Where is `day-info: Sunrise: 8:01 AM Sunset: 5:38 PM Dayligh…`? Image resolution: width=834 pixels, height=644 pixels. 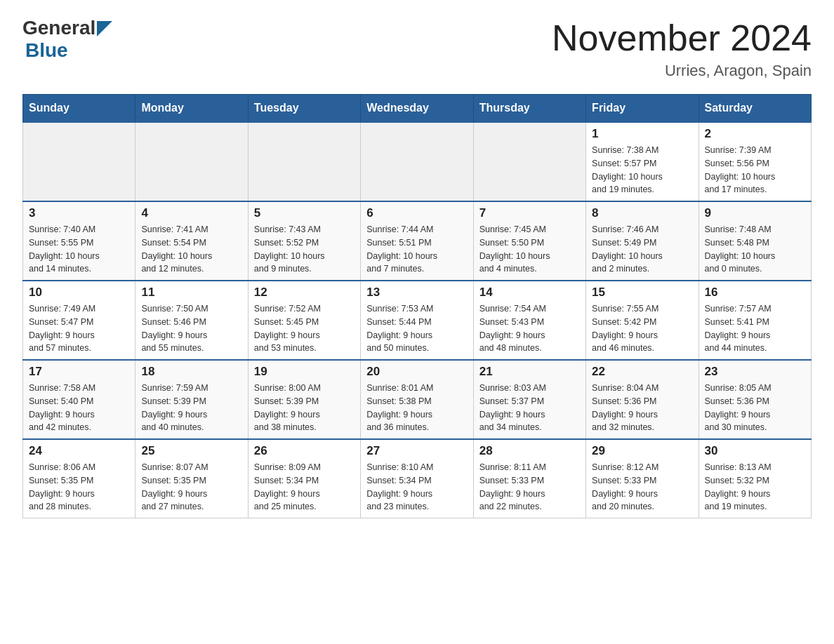 day-info: Sunrise: 8:01 AM Sunset: 5:38 PM Dayligh… is located at coordinates (417, 408).